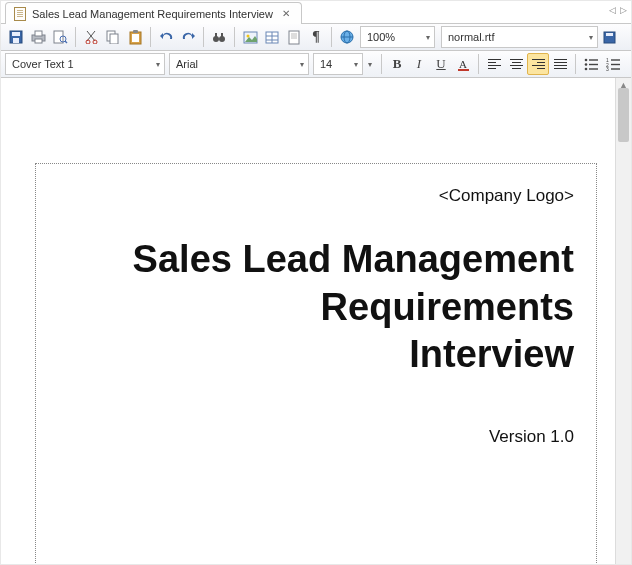 This screenshot has width=632, height=565. What do you see at coordinates (492, 354) in the screenshot?
I see `title-line-3: Interview` at bounding box center [492, 354].